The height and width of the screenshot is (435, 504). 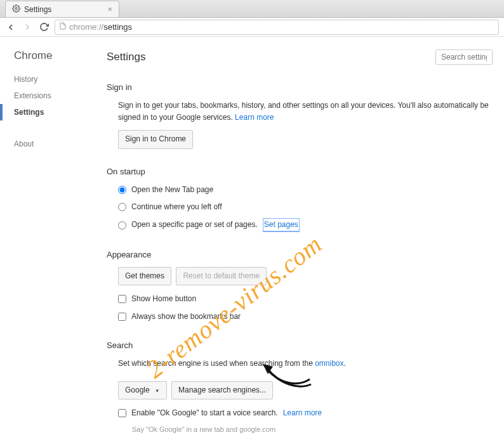 What do you see at coordinates (329, 363) in the screenshot?
I see `omnibox-link: omnibox` at bounding box center [329, 363].